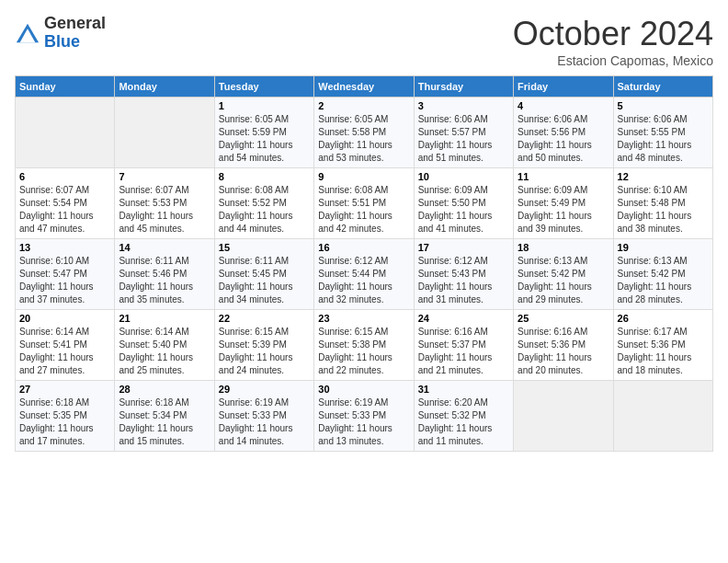 This screenshot has height=563, width=728. I want to click on day-number: 17, so click(463, 247).